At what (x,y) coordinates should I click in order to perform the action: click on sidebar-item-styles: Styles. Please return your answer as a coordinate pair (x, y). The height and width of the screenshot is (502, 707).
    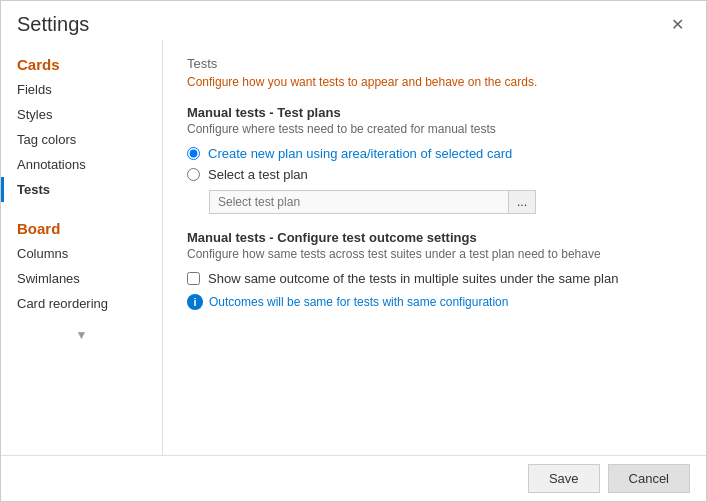
    Looking at the image, I should click on (82, 114).